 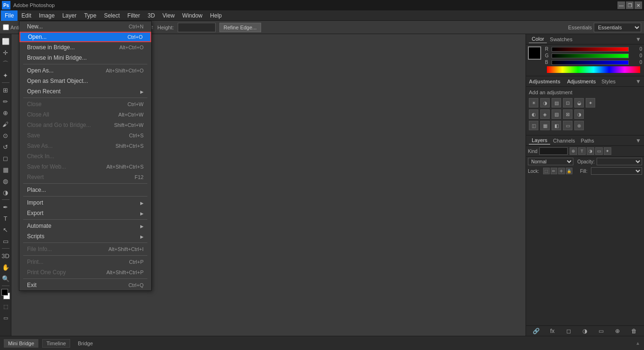 What do you see at coordinates (582, 151) in the screenshot?
I see `filter-adj-icon: T` at bounding box center [582, 151].